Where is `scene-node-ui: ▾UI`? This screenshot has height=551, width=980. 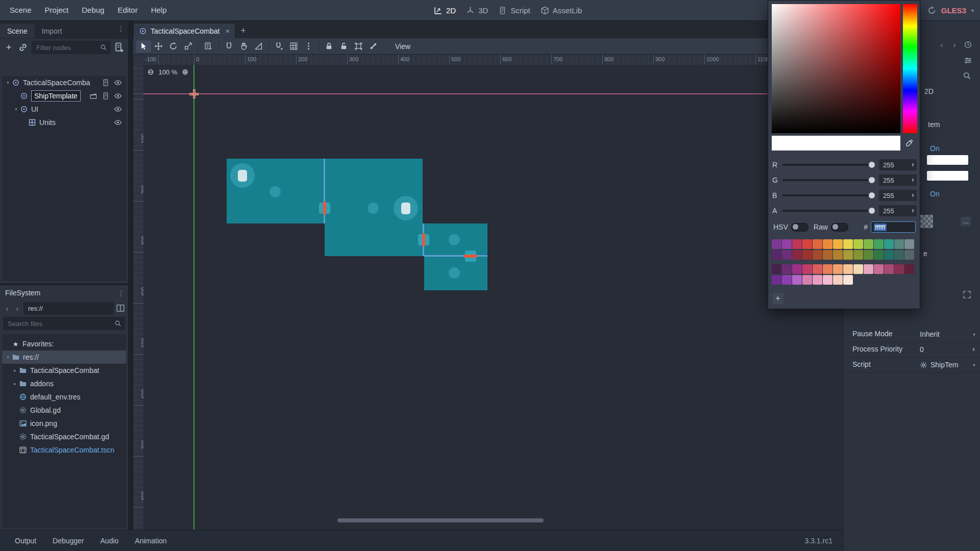 scene-node-ui: ▾UI is located at coordinates (64, 109).